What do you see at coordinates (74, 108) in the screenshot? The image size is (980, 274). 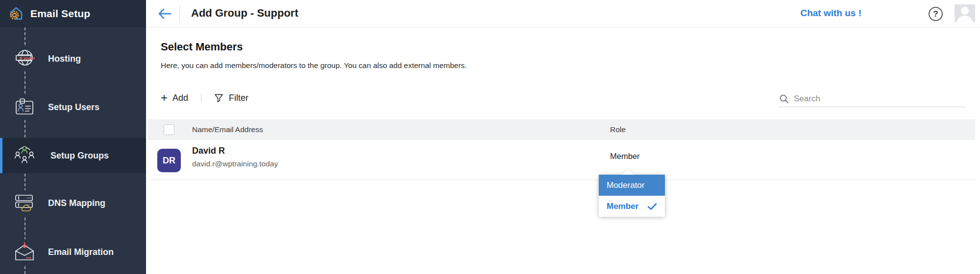 I see `sidebar-item-label: Setup Users` at bounding box center [74, 108].